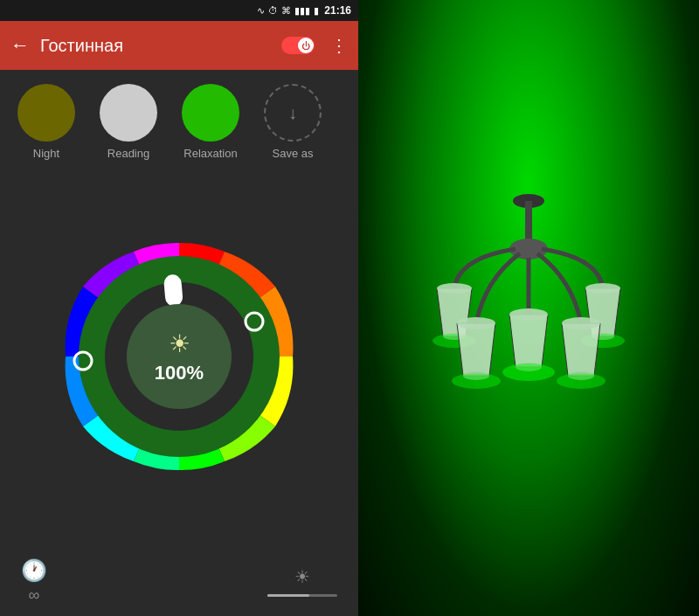  Describe the element at coordinates (298, 45) in the screenshot. I see `power-toggle: ⏻` at that location.